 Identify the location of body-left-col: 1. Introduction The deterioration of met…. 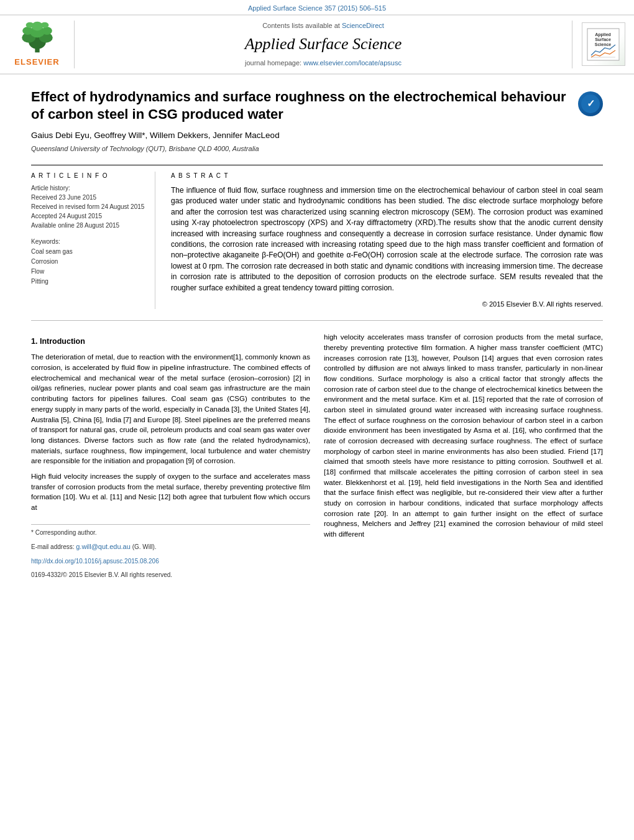
(170, 459).